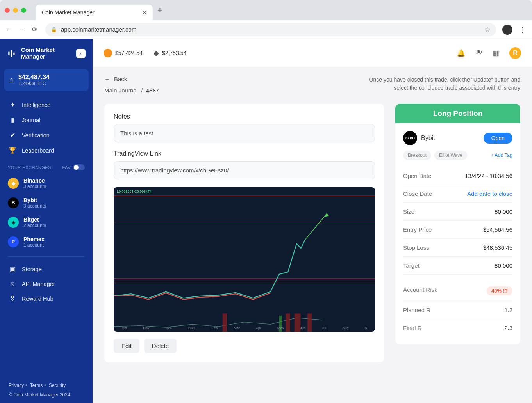 The height and width of the screenshot is (403, 532). I want to click on balance-usd: $42,487.34, so click(34, 77).